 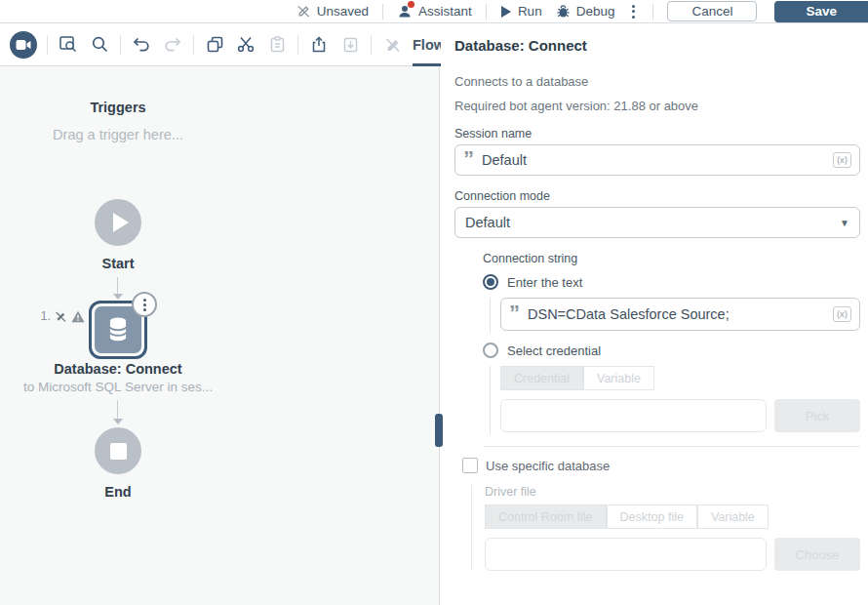 I want to click on use-specific-database-row: Use specific database, so click(x=661, y=465).